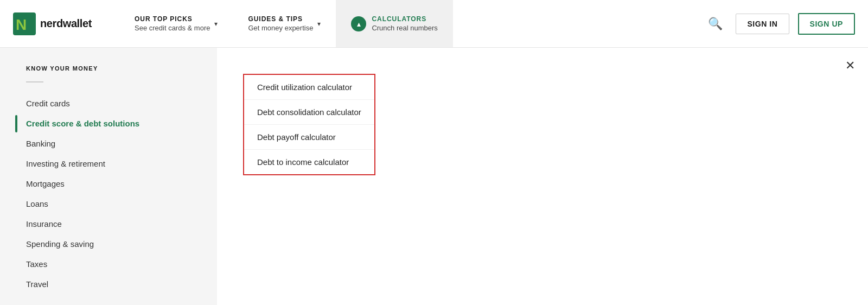 Image resolution: width=868 pixels, height=305 pixels. Describe the element at coordinates (284, 24) in the screenshot. I see `nav-guides-tips: GUIDES & TIPS Get money expertise ▾` at that location.